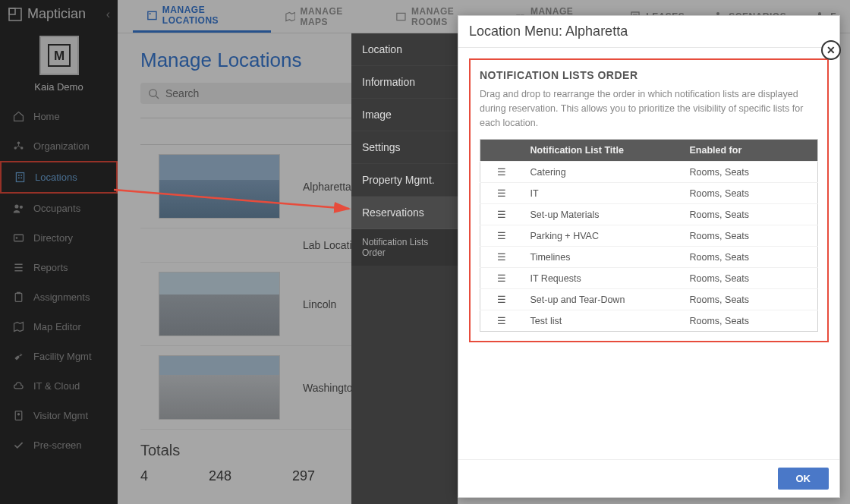  Describe the element at coordinates (650, 215) in the screenshot. I see `notification-row: ☰Set-up MaterialsRooms, Seats` at that location.